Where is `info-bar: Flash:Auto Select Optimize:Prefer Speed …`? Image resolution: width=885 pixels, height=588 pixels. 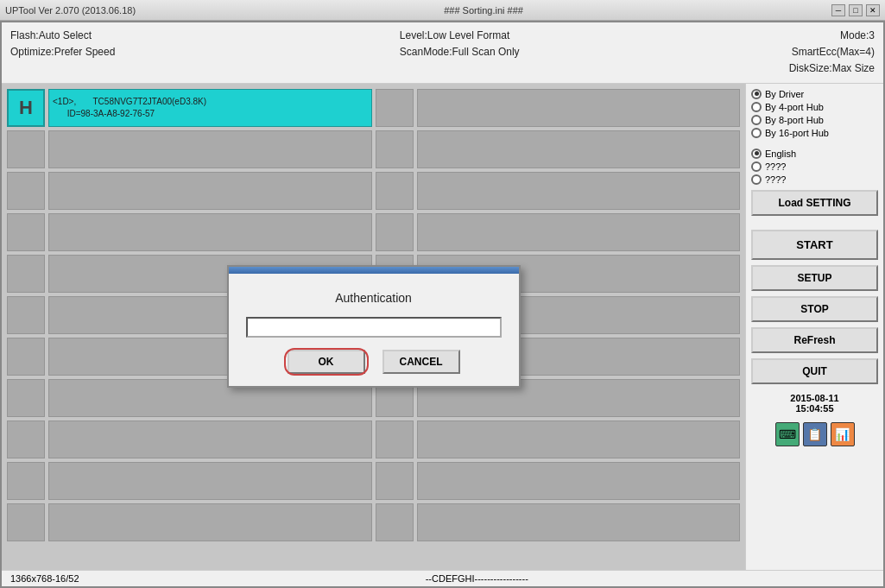
info-bar: Flash:Auto Select Optimize:Prefer Speed … is located at coordinates (442, 54).